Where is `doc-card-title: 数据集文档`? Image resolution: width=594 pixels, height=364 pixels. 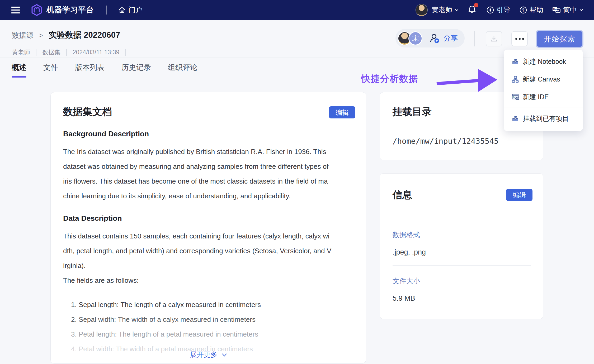
doc-card-title: 数据集文档 is located at coordinates (88, 112).